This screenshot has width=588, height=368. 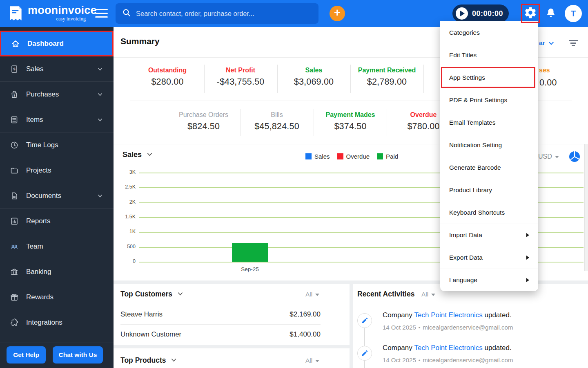 I want to click on menu-item-edit-titles: Edit Titles, so click(x=489, y=55).